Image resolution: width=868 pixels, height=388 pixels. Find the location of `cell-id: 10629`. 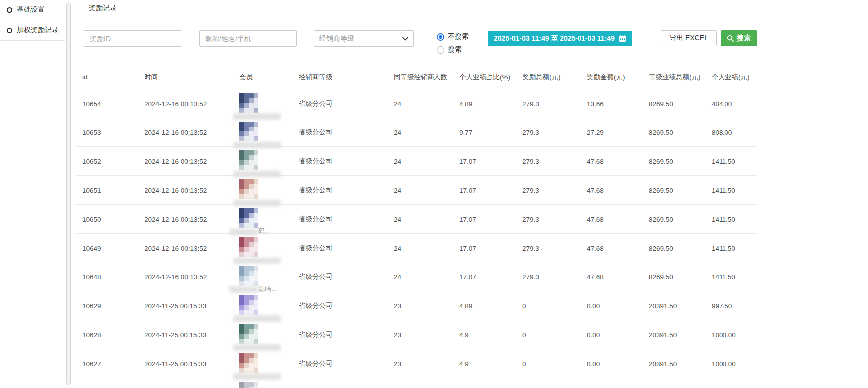

cell-id: 10629 is located at coordinates (114, 306).